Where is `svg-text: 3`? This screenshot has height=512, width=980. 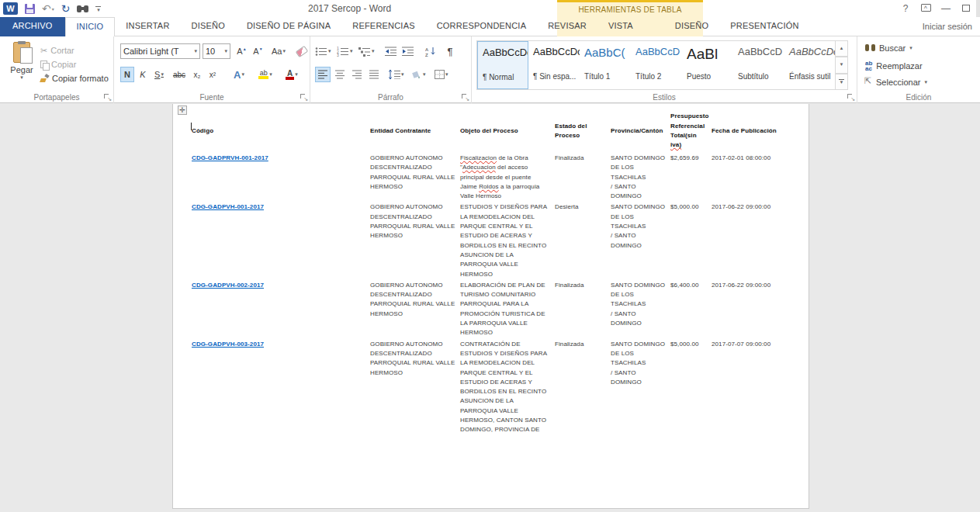 svg-text: 3 is located at coordinates (338, 54).